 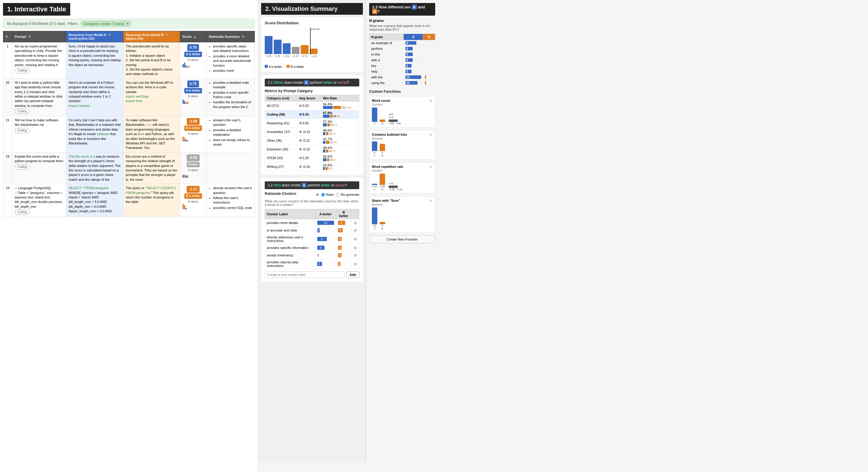 I want to click on fn-bar-b-bl, so click(x=382, y=148).